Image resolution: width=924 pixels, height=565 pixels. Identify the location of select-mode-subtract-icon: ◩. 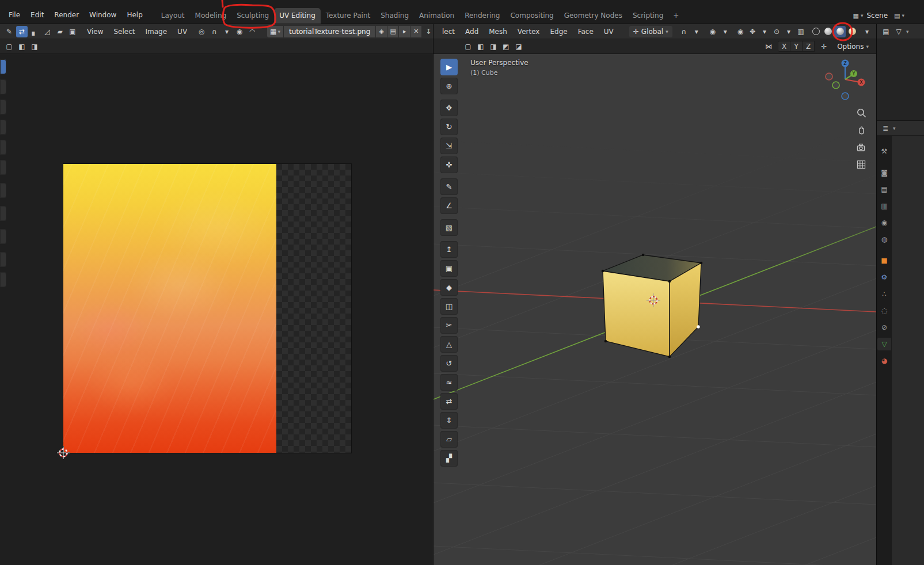
(506, 47).